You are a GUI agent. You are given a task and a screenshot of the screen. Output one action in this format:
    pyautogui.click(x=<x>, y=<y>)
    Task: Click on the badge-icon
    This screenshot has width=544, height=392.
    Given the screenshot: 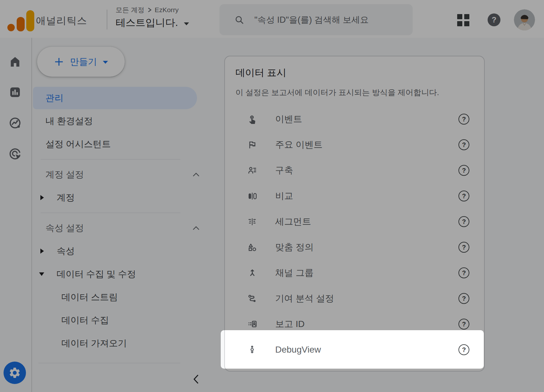 What is the action you would take?
    pyautogui.click(x=252, y=324)
    